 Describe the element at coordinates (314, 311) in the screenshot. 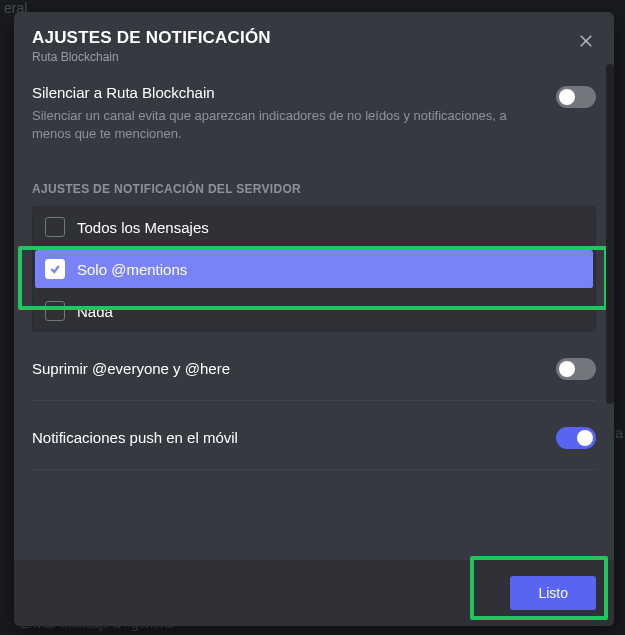

I see `radio-nothing: Nada` at that location.